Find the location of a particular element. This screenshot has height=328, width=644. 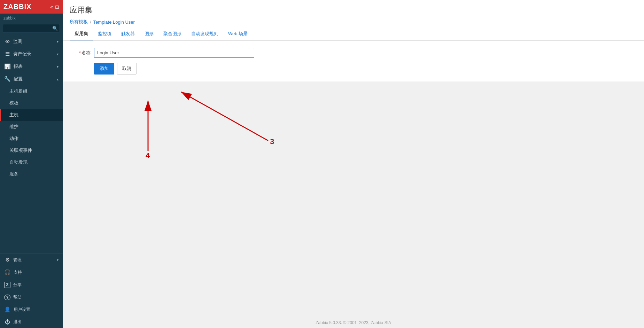

sidebar-sub-label-host-groups: 主机群组 is located at coordinates (18, 91).